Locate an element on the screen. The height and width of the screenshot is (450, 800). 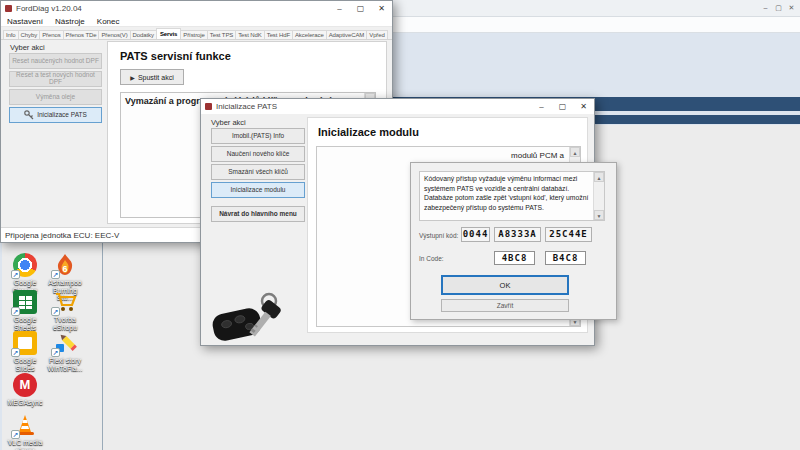
desktop-icon-megasync: M MEGAsync is located at coordinates (25, 390).